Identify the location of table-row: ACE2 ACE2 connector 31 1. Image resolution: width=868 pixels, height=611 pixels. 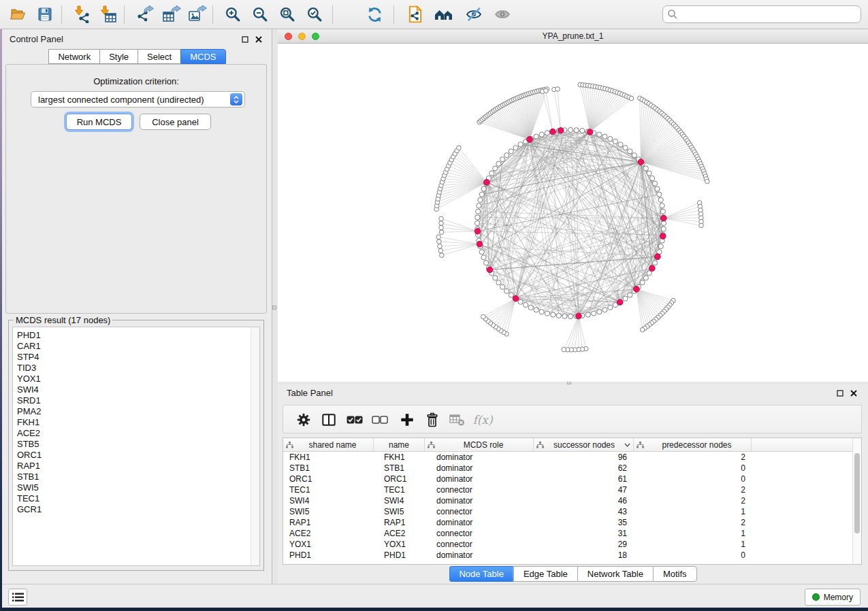
(568, 533).